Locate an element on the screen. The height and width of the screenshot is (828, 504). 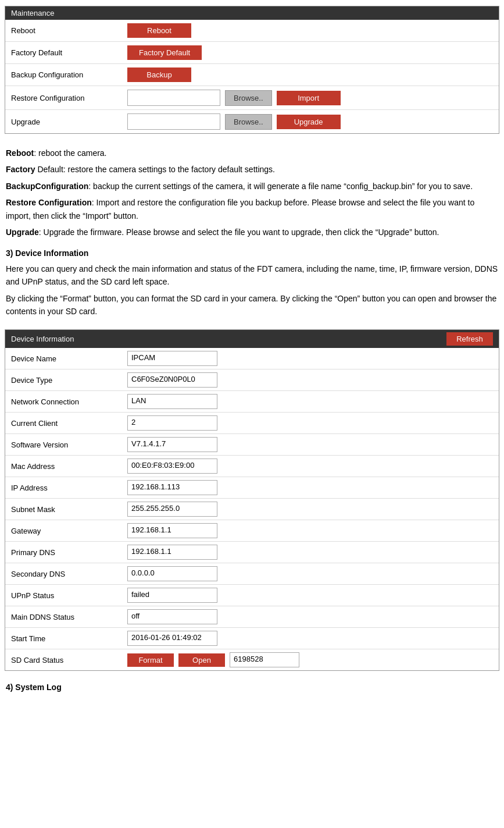
factory-default-button: Factory Default is located at coordinates (165, 52).